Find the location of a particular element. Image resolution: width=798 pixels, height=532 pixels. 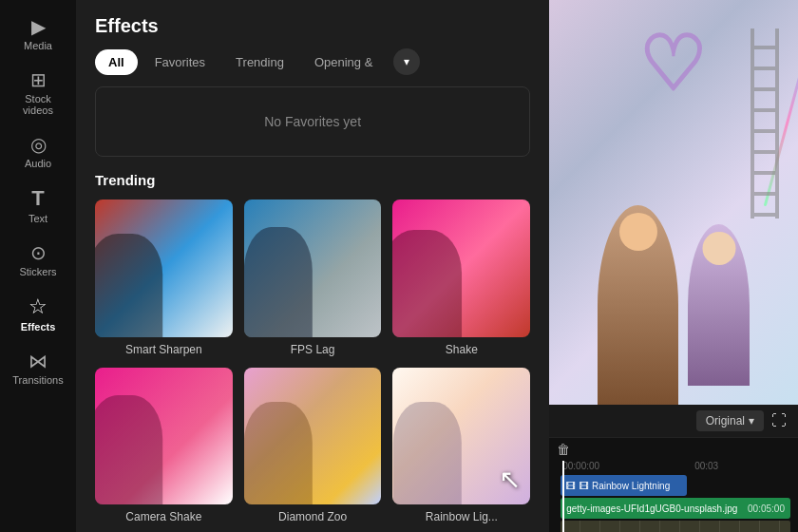

track-container: 🎞 🎞 Rainbow Lightning getty-images-UFId1… is located at coordinates (675, 504).